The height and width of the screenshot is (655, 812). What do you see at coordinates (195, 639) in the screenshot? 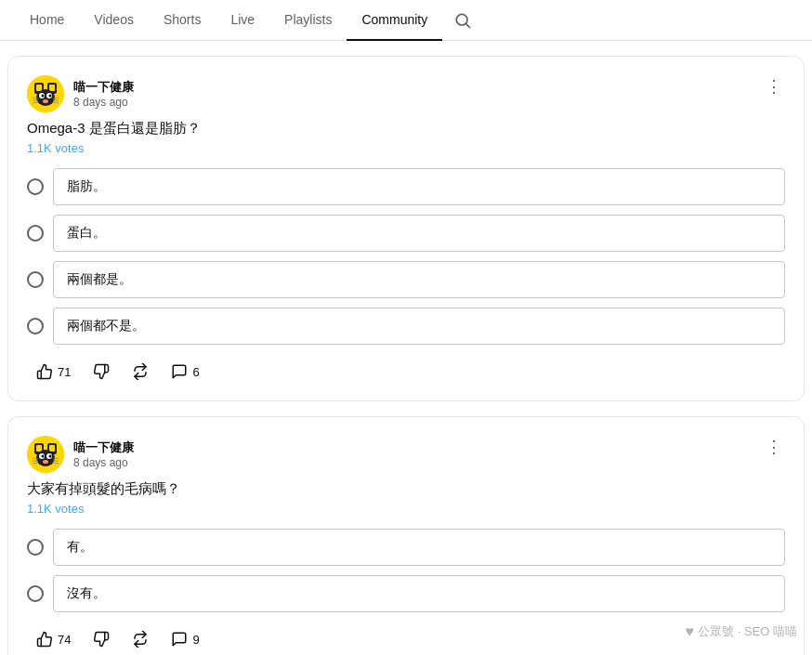
I see `comment-count-2: 9` at bounding box center [195, 639].